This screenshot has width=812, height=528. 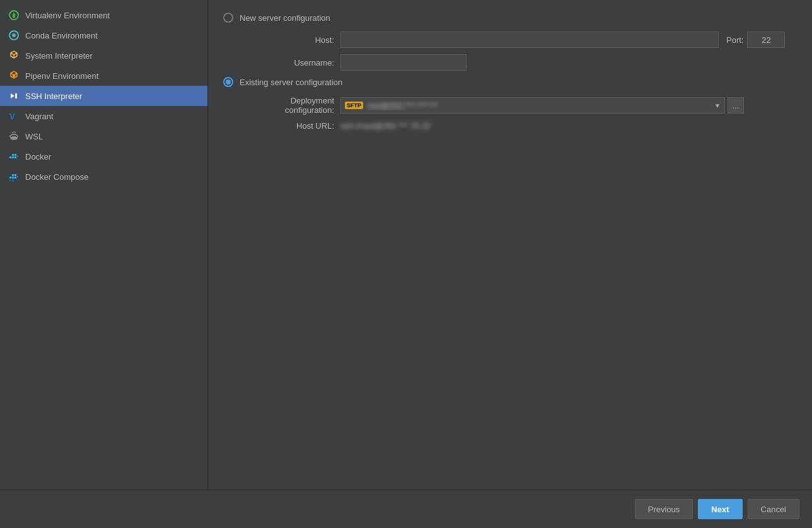 I want to click on host-label: Host:, so click(x=290, y=40).